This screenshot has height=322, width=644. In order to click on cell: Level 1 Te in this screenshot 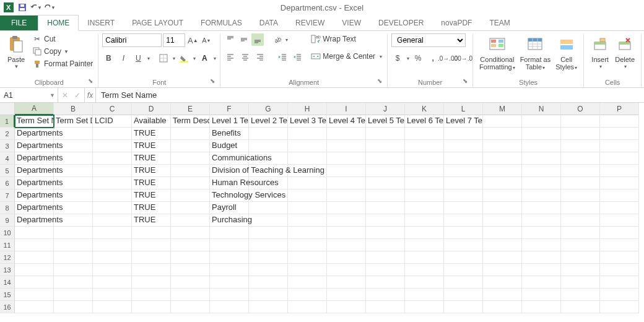, I will do `click(229, 121)`.